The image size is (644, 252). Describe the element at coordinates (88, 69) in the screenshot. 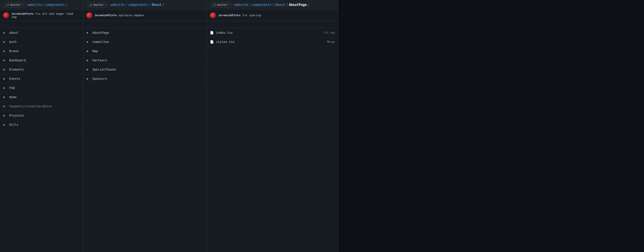

I see `folder-icon-specialthanks: ▪` at that location.